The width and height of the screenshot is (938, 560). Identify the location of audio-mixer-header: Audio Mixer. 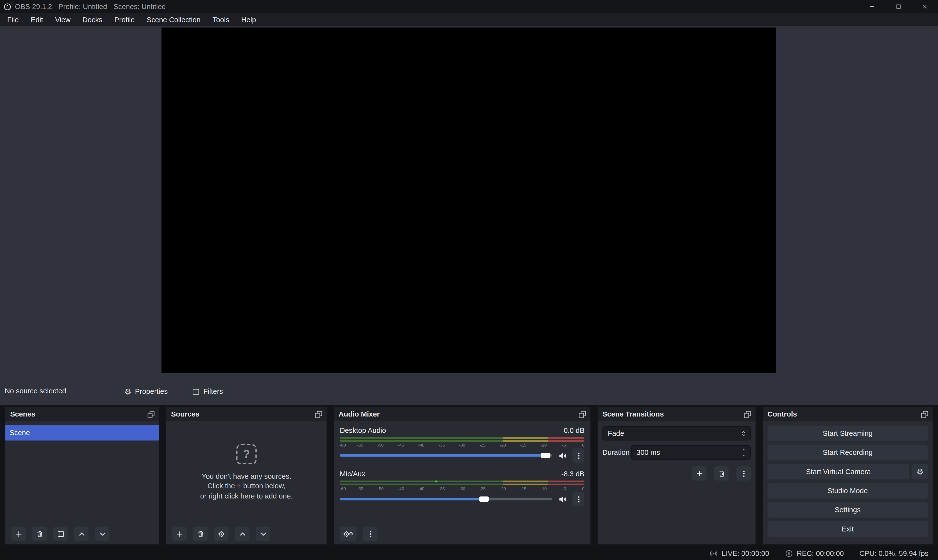
(462, 414).